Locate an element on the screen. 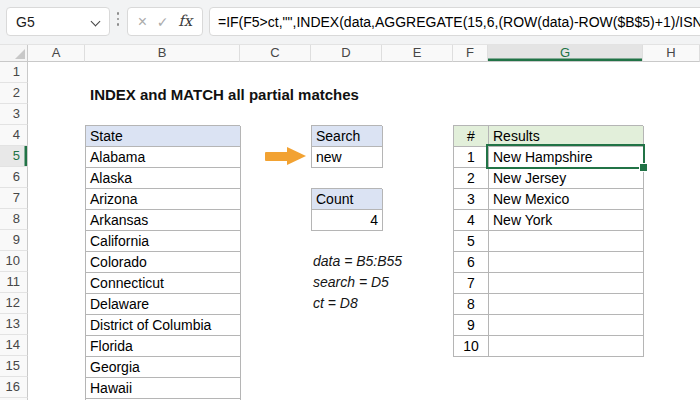 Image resolution: width=700 pixels, height=400 pixels. named-range-annotations: data = B5:B55search = D5ct = D8 is located at coordinates (358, 282).